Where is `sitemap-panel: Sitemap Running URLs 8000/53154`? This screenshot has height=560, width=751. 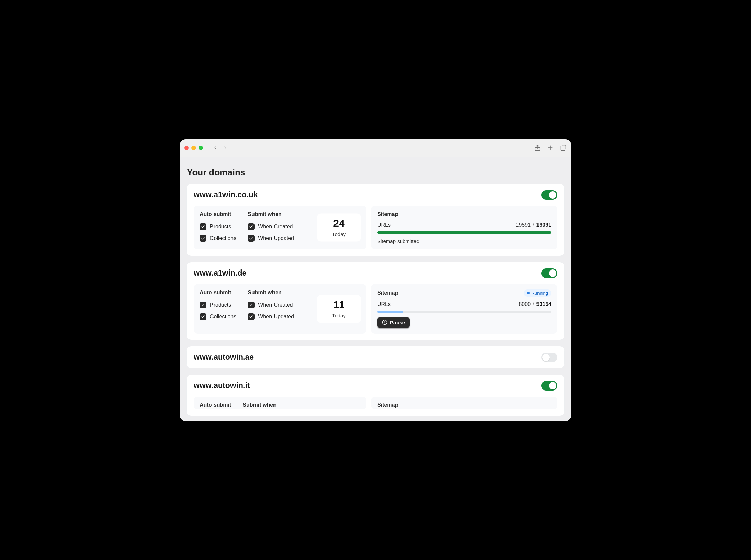
sitemap-panel: Sitemap Running URLs 8000/53154 is located at coordinates (464, 309).